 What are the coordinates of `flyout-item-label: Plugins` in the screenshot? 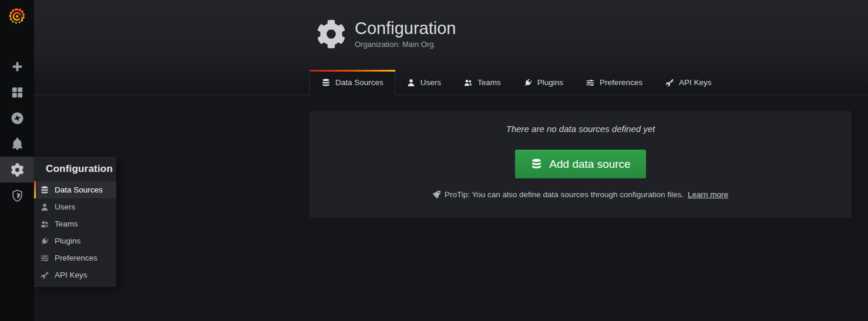 It's located at (68, 241).